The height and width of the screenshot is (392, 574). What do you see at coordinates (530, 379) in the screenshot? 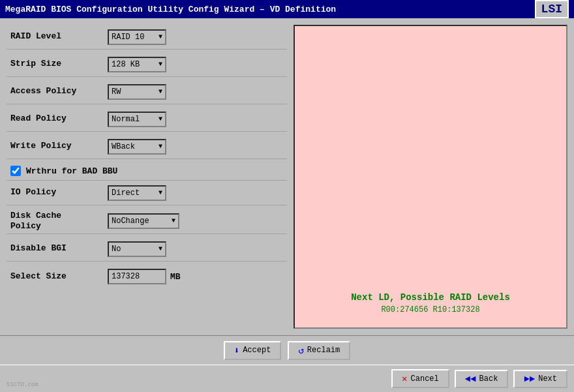
I see `next-icon: ►►` at bounding box center [530, 379].